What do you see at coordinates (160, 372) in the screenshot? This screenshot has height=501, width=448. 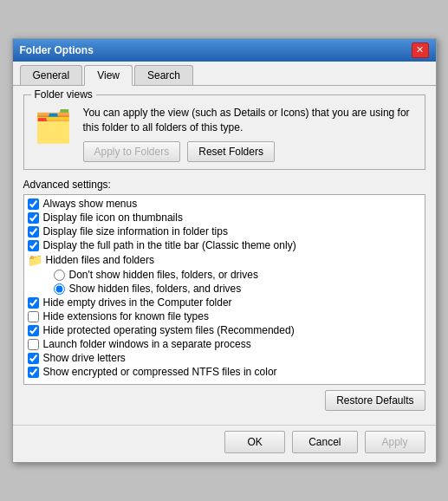 I see `show-encrypted-label: Show encrypted or compressed NTFS files …` at bounding box center [160, 372].